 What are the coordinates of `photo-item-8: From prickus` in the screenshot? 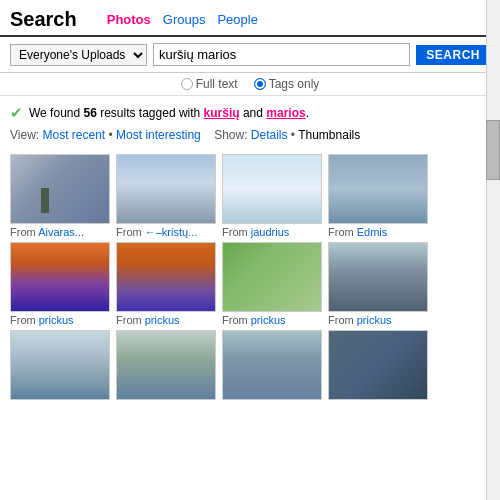 It's located at (378, 284).